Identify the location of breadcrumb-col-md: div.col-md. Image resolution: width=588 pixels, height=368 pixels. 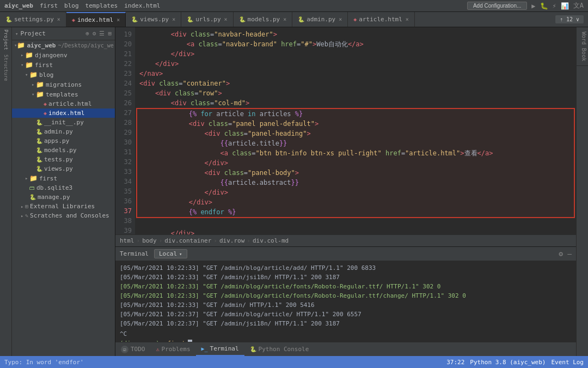
(271, 241).